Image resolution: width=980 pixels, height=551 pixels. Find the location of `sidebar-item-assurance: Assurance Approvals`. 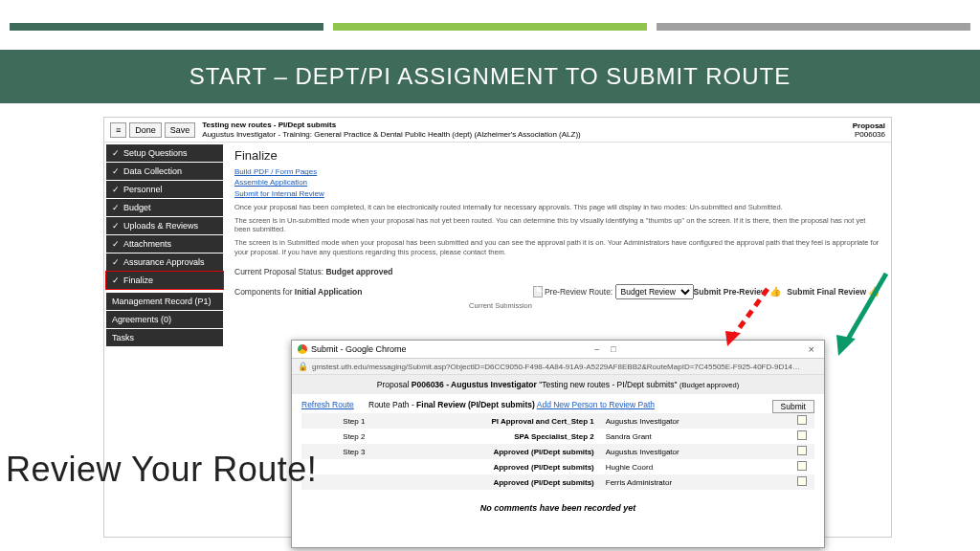

sidebar-item-assurance: Assurance Approvals is located at coordinates (165, 262).